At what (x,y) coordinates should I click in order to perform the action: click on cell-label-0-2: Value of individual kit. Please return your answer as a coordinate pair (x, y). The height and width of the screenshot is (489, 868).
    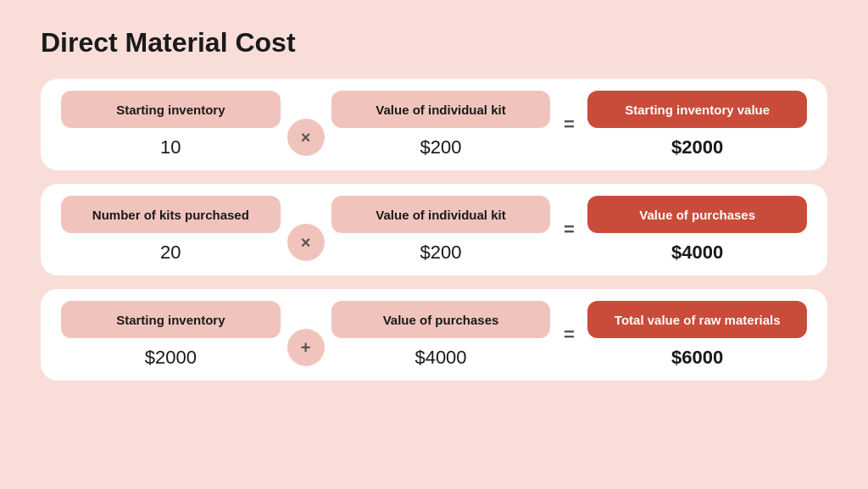
    Looking at the image, I should click on (441, 109).